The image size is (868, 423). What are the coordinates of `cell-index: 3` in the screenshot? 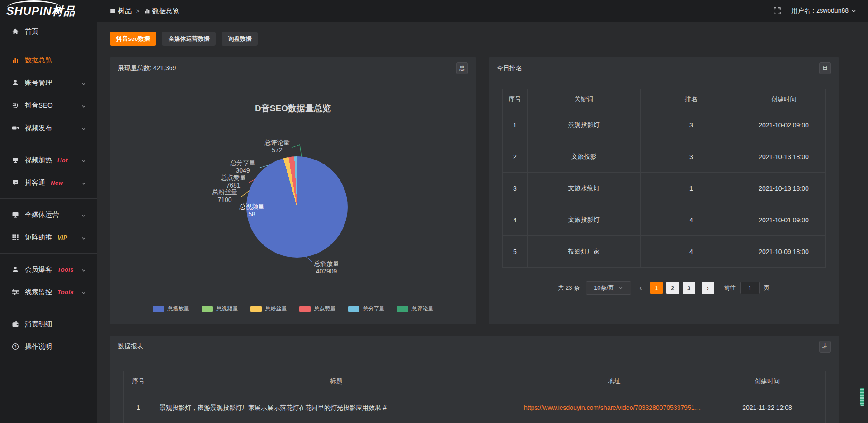 It's located at (515, 188).